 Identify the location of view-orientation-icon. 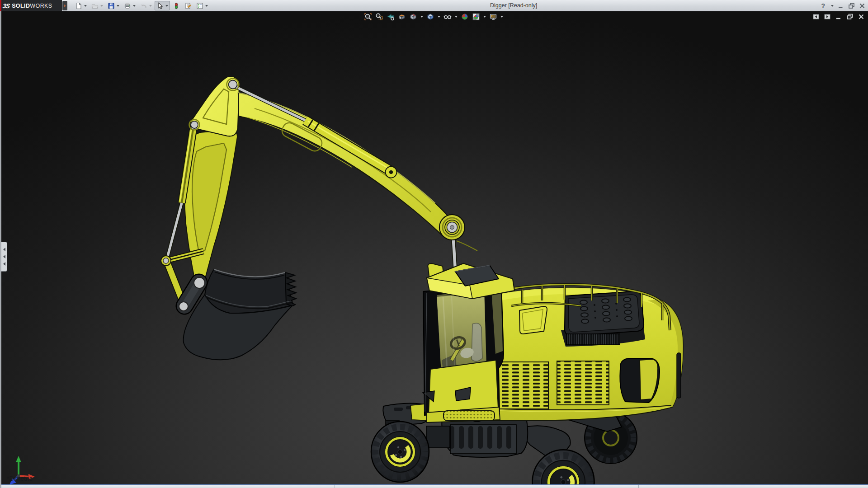
(413, 17).